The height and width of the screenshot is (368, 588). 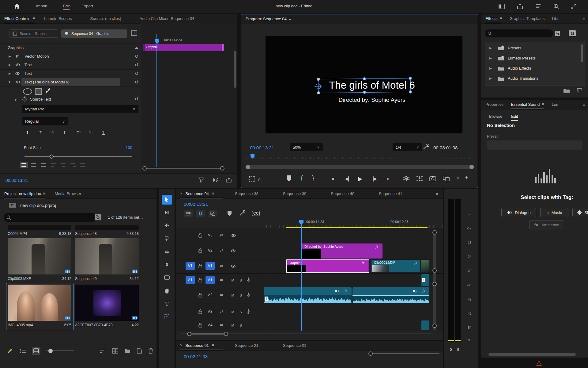 I want to click on timeline-zoom-bar, so click(x=310, y=334).